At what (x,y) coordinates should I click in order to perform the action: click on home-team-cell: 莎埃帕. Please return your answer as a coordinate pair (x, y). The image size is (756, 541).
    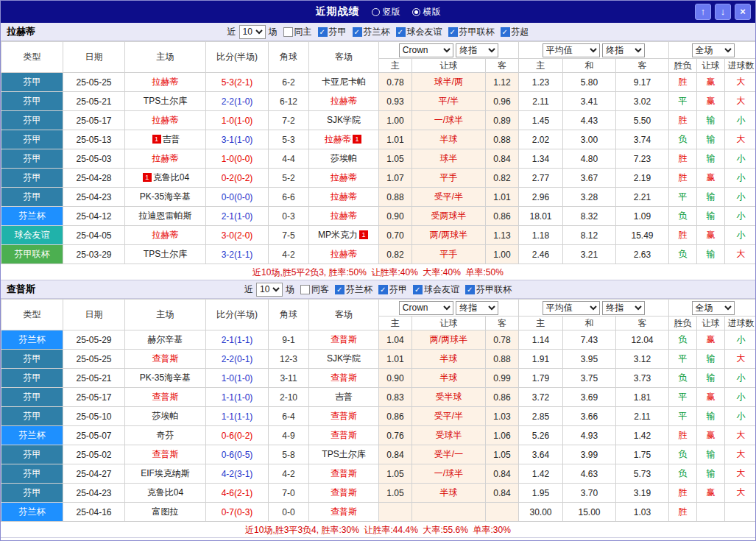
    Looking at the image, I should click on (166, 417).